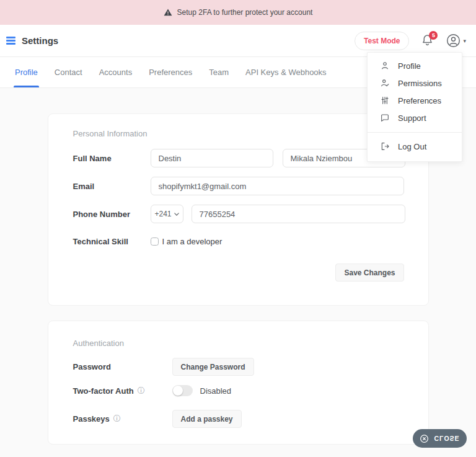  What do you see at coordinates (385, 83) in the screenshot?
I see `person-check-icon` at bounding box center [385, 83].